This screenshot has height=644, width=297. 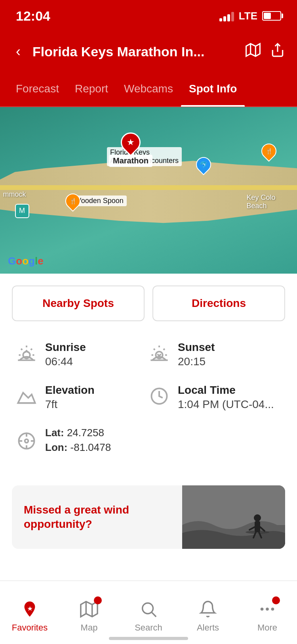 What do you see at coordinates (89, 628) in the screenshot?
I see `map-nav-label: Map` at bounding box center [89, 628].